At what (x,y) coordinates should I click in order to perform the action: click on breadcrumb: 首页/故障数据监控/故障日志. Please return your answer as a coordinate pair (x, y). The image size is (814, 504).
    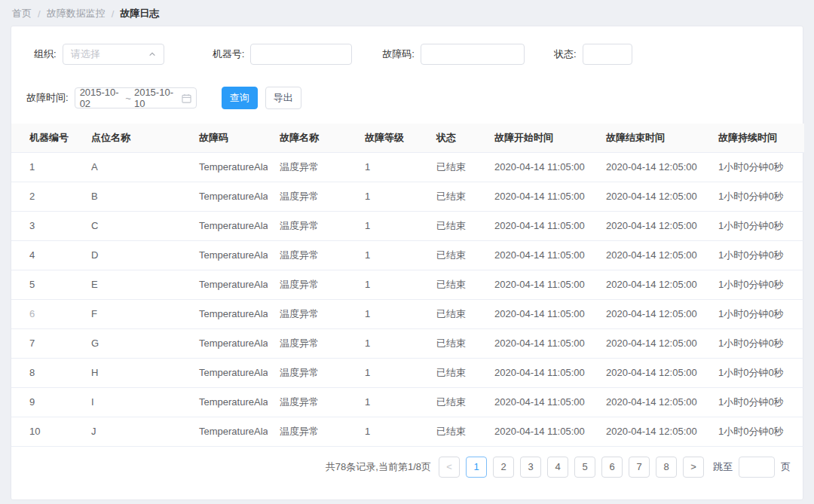
    Looking at the image, I should click on (407, 11).